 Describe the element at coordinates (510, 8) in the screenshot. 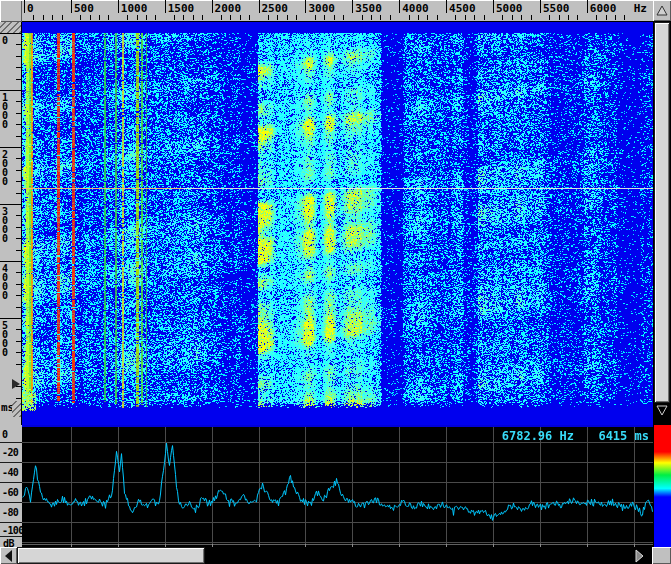

I see `freq-tick-label: 5000` at that location.